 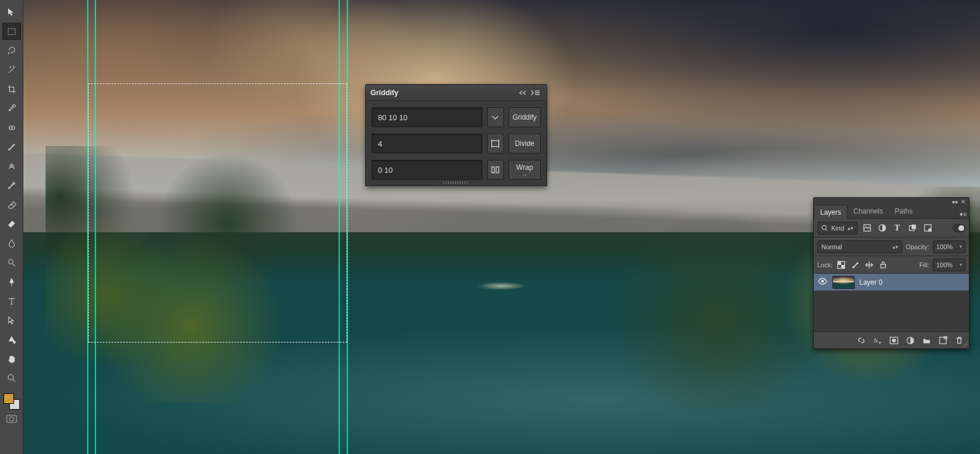 What do you see at coordinates (12, 12) in the screenshot?
I see `move-tool` at bounding box center [12, 12].